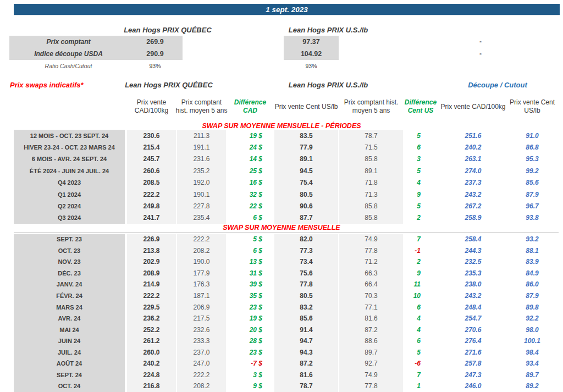 Image resolution: width=563 pixels, height=392 pixels. Describe the element at coordinates (532, 170) in the screenshot. I see `cutout-us-cell: 99.2` at that location.